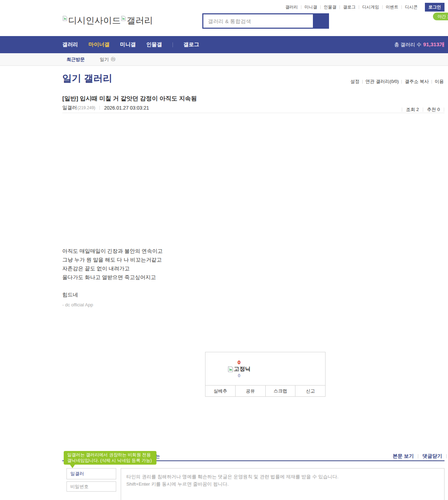  I want to click on silbechu-button: 실베추, so click(220, 391).